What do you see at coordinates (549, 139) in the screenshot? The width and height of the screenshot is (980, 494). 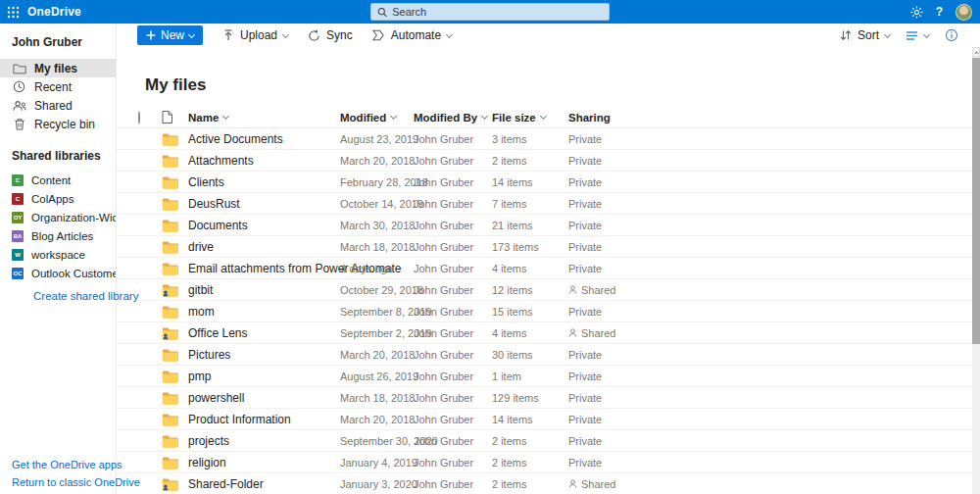 I see `table-row: Active Documents August 23, 2019 John Gr…` at bounding box center [549, 139].